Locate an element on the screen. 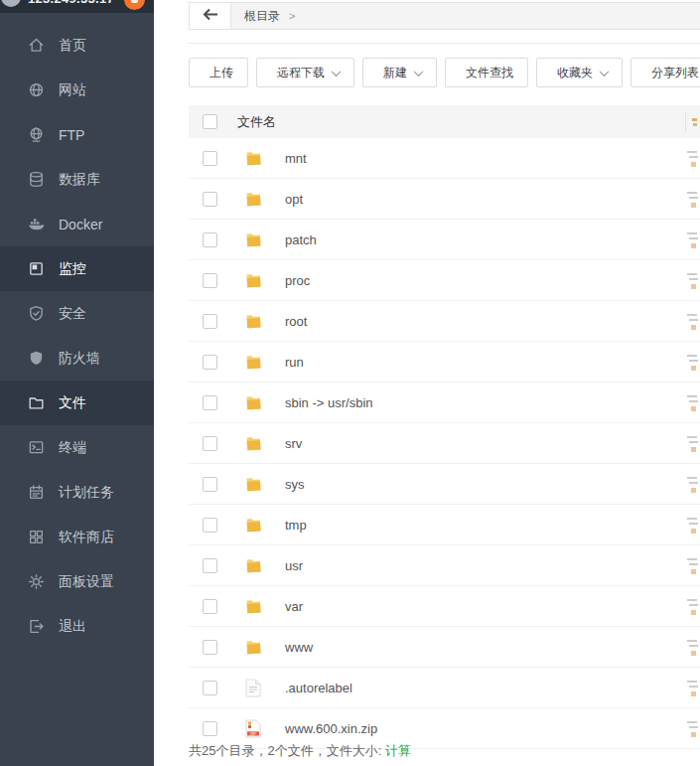  file-name: srv is located at coordinates (294, 443).